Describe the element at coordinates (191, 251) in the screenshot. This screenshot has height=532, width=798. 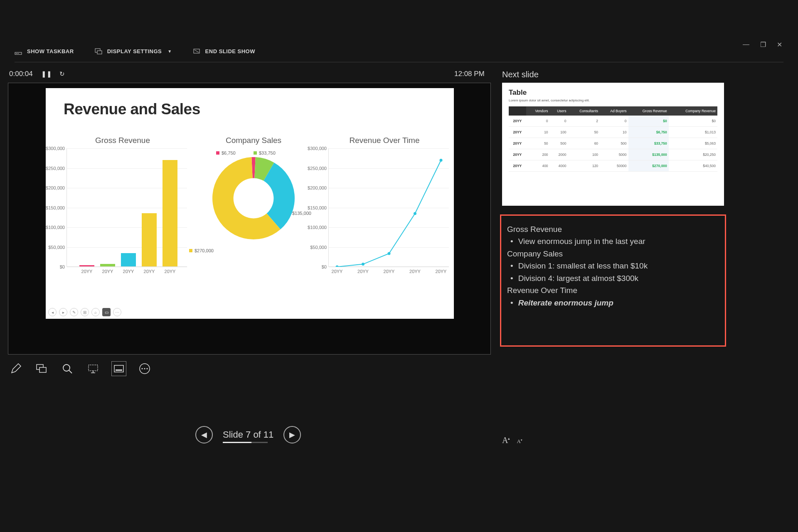
I see `legend-swatch-yellow` at that location.